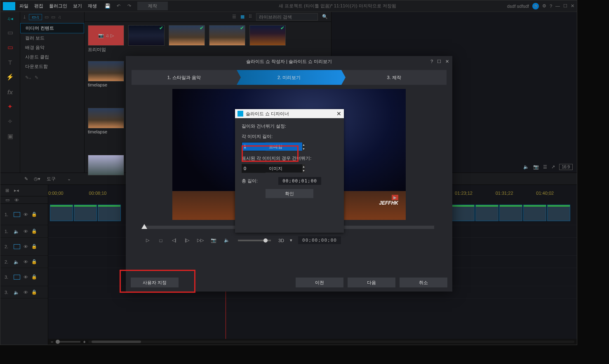 The width and height of the screenshot is (609, 364). What do you see at coordinates (84, 342) in the screenshot?
I see `zoom-in-icon: +` at bounding box center [84, 342].